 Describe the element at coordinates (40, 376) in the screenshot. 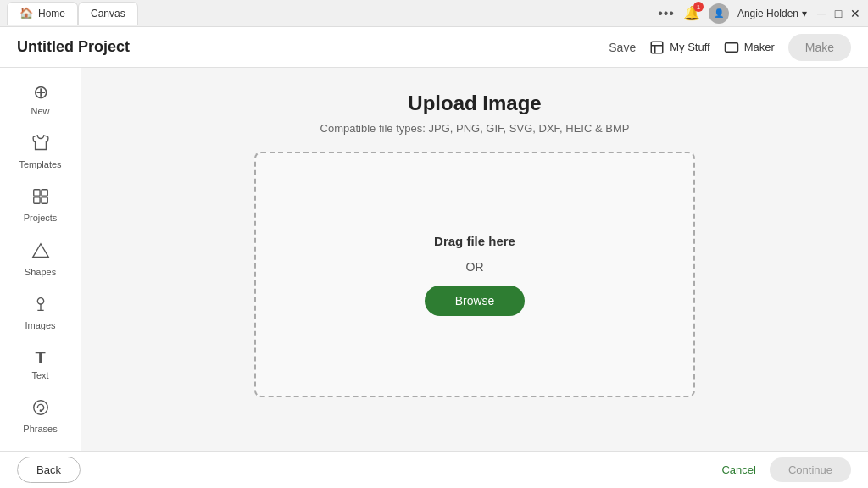

I see `sidebar-item-label: Text` at that location.